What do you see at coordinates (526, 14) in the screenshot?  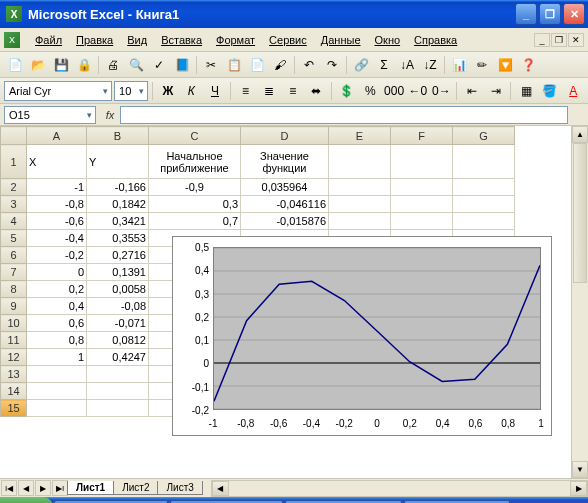 I see `minimize-button: _` at bounding box center [526, 14].